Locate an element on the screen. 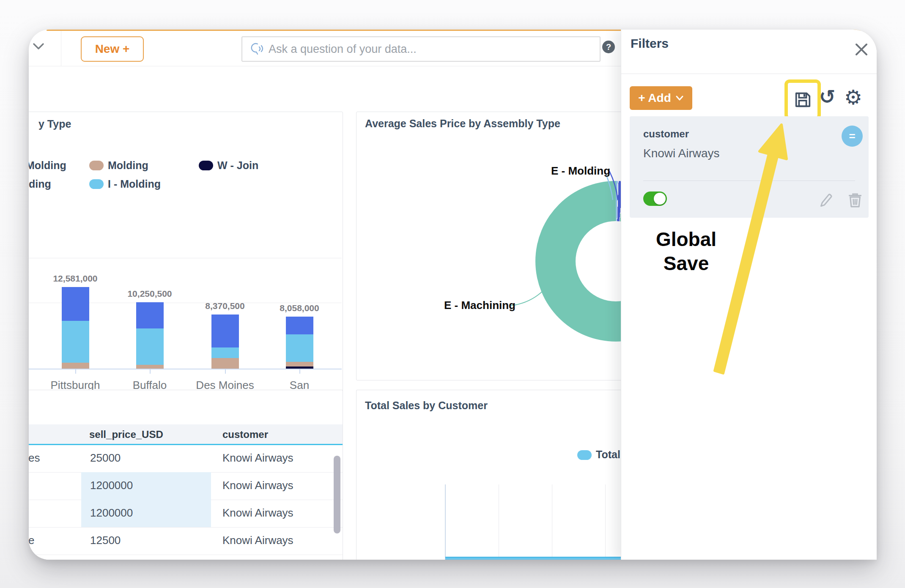 The height and width of the screenshot is (588, 905). legend-item: lding is located at coordinates (40, 184).